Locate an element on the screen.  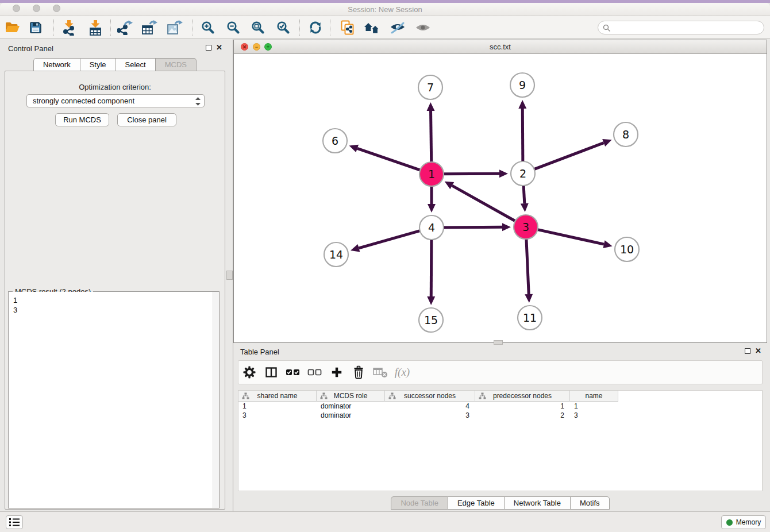
tab-style: Style is located at coordinates (98, 64).